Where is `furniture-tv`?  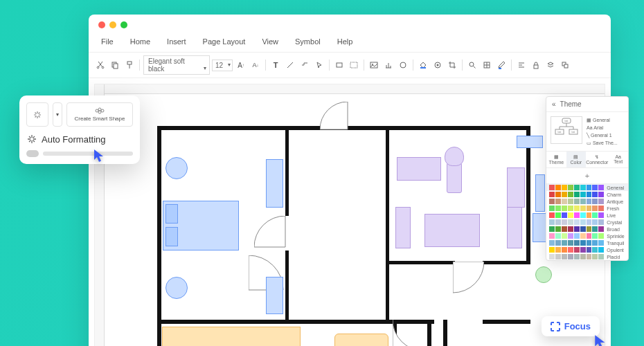 furniture-tv is located at coordinates (540, 193).